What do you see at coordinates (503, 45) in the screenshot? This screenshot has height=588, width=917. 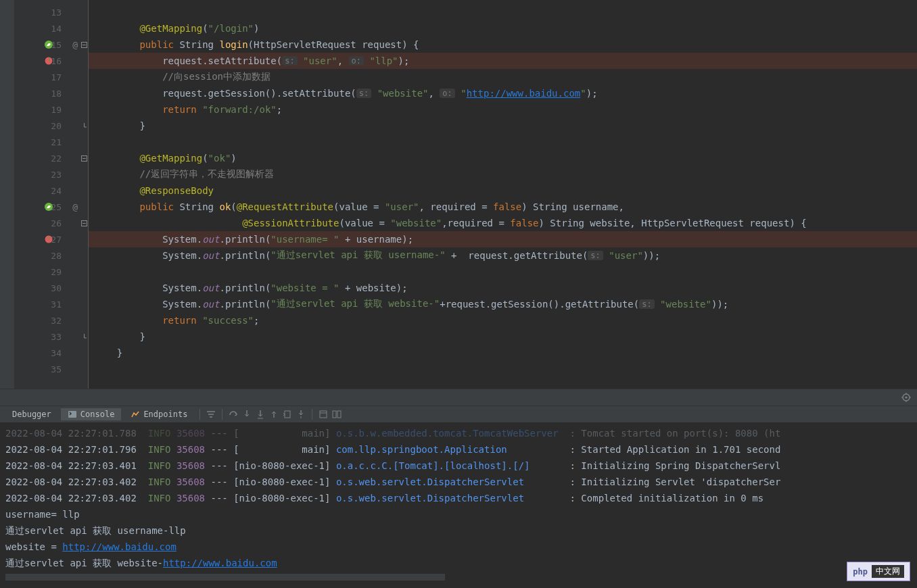 I see `code-line: public String login(HttpServletRequest r…` at bounding box center [503, 45].